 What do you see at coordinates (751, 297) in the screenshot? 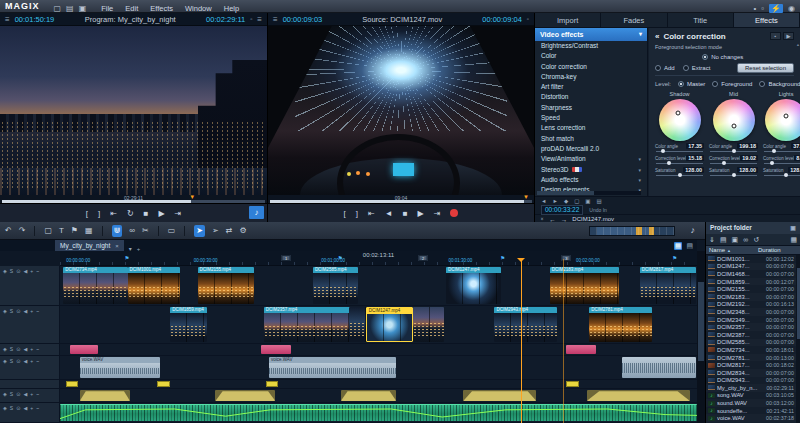
I see `file-row: DCIM2183...00:00:07:00` at bounding box center [751, 297].